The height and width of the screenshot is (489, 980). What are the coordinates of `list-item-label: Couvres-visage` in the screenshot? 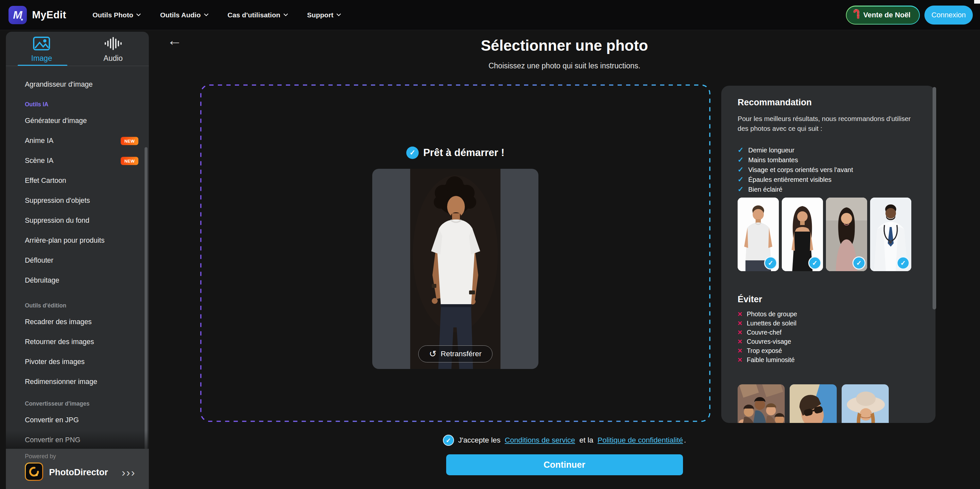 It's located at (769, 342).